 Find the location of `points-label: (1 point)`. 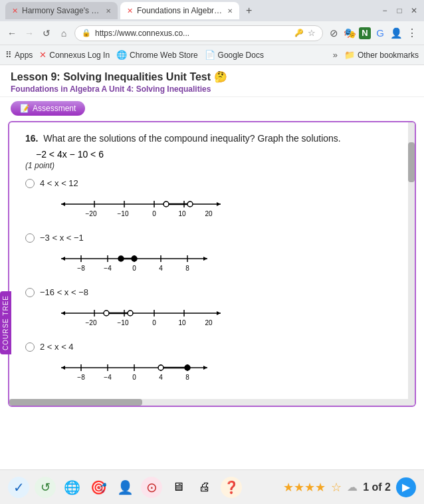

points-label: (1 point) is located at coordinates (212, 166).